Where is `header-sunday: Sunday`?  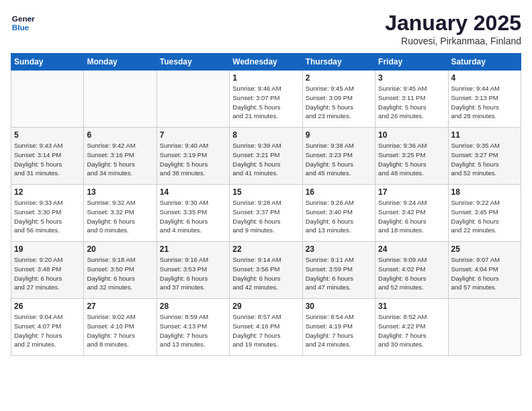 header-sunday: Sunday is located at coordinates (48, 62).